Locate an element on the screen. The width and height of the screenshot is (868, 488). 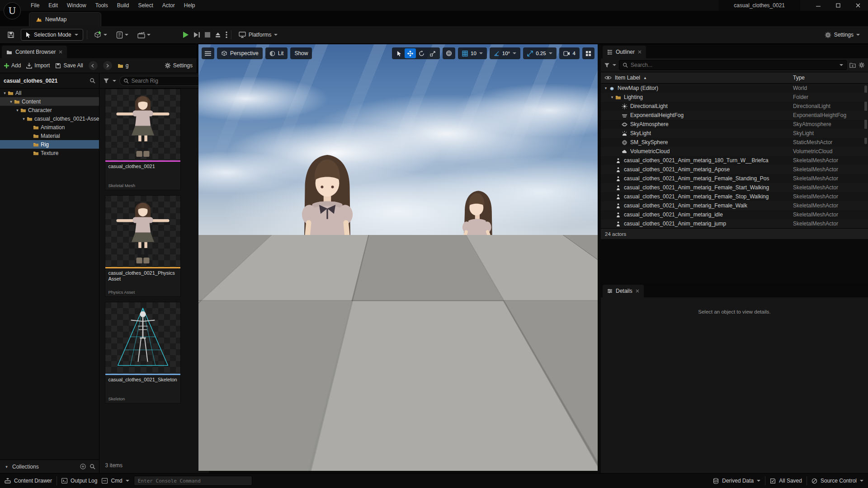
tree-row: ▾ Character is located at coordinates (50, 110).